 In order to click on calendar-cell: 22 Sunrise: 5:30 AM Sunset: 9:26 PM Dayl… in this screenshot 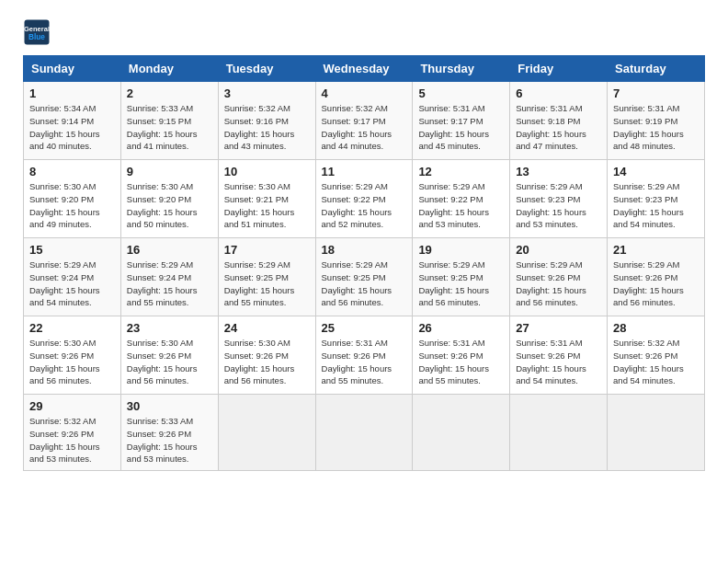, I will do `click(73, 355)`.